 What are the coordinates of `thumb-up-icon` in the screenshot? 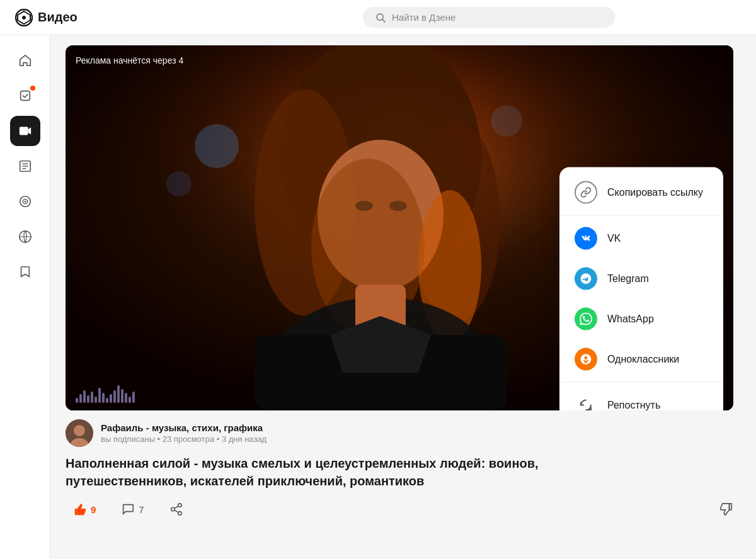 It's located at (80, 509).